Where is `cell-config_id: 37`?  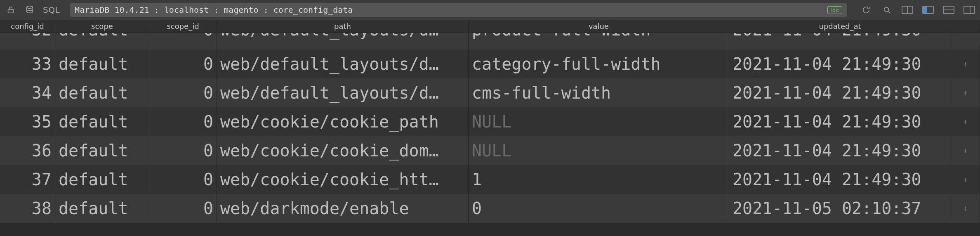
cell-config_id: 37 is located at coordinates (28, 179).